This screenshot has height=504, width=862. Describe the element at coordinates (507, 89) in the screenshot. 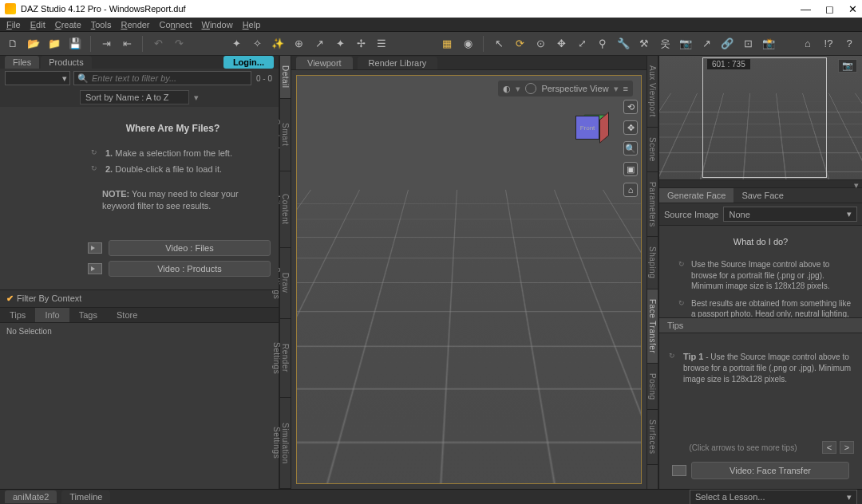

I see `headlamp-icon: ◐` at that location.